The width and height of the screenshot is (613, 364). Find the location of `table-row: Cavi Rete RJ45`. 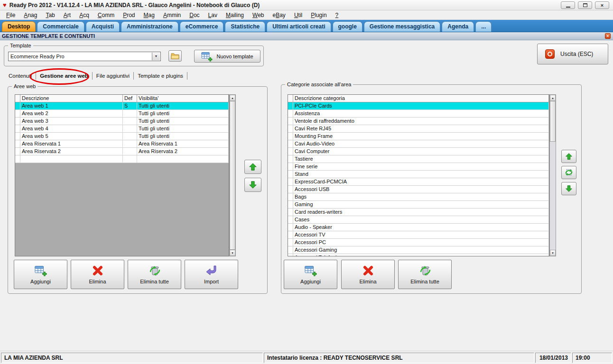

table-row: Cavi Rete RJ45 is located at coordinates (418, 129).